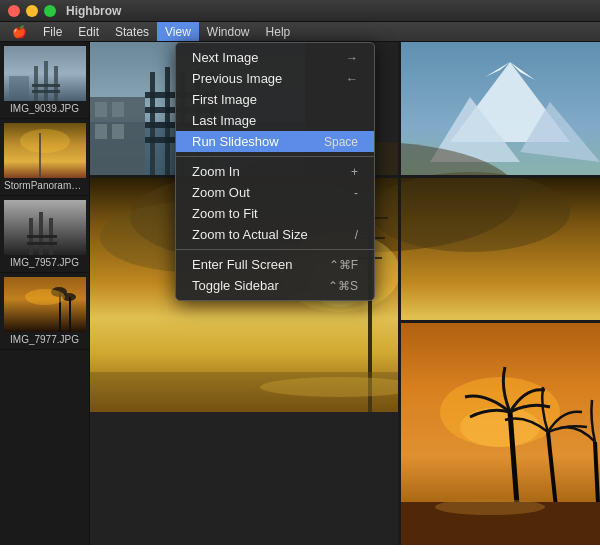  What do you see at coordinates (44, 80) in the screenshot?
I see `sidebar-item-img1: IMG_9039.JPG` at bounding box center [44, 80].